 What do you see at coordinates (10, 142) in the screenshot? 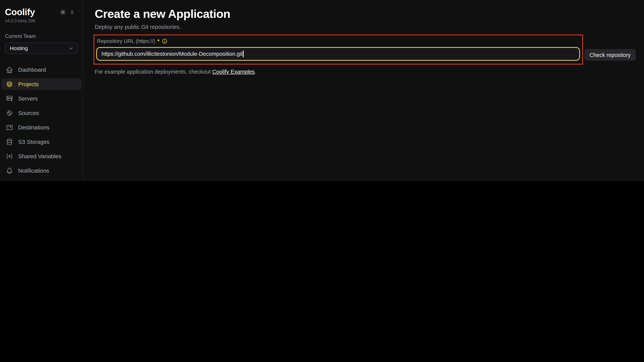
I see `database-icon` at bounding box center [10, 142].